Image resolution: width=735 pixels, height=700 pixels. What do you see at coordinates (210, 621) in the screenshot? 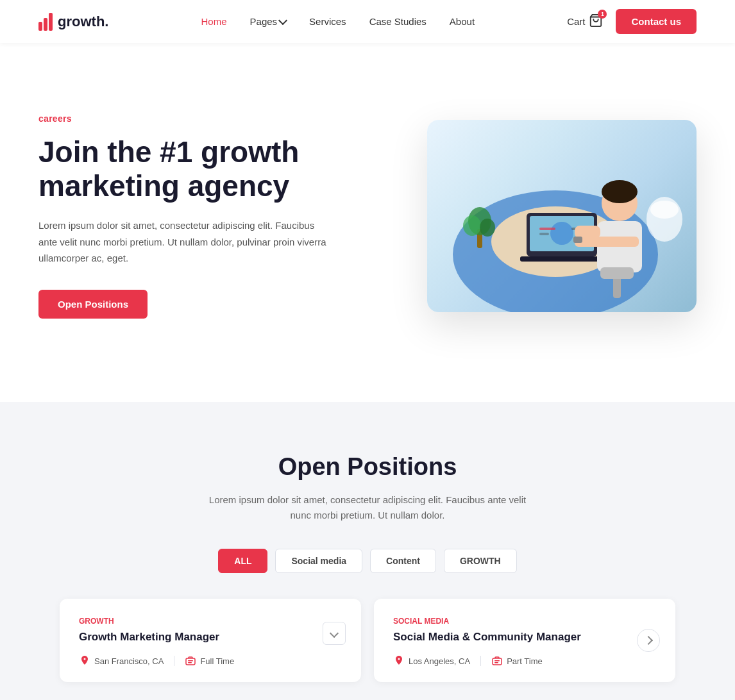
I see `job-tag-1: GROWTH` at bounding box center [210, 621].